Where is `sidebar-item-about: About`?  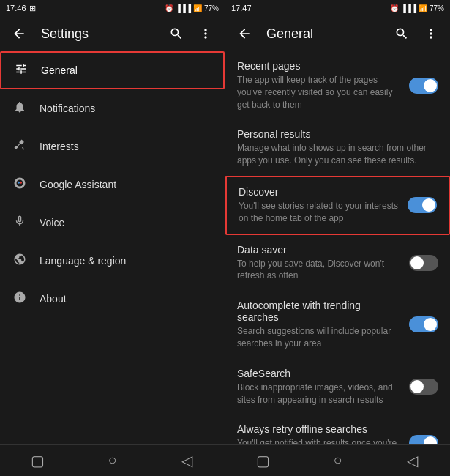
sidebar-item-about: About is located at coordinates (113, 299).